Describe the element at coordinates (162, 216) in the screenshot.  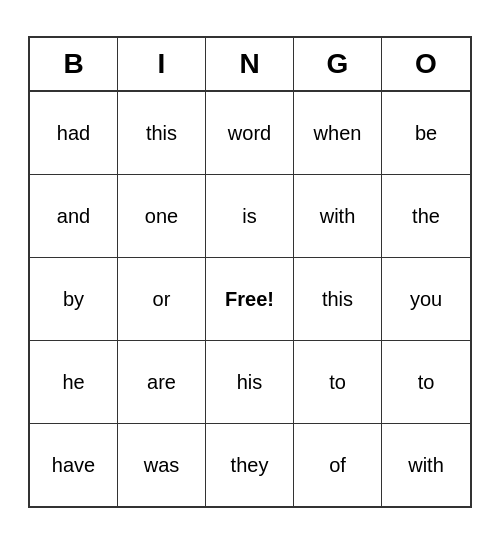
I see `bingo-cell-1-1: one` at that location.